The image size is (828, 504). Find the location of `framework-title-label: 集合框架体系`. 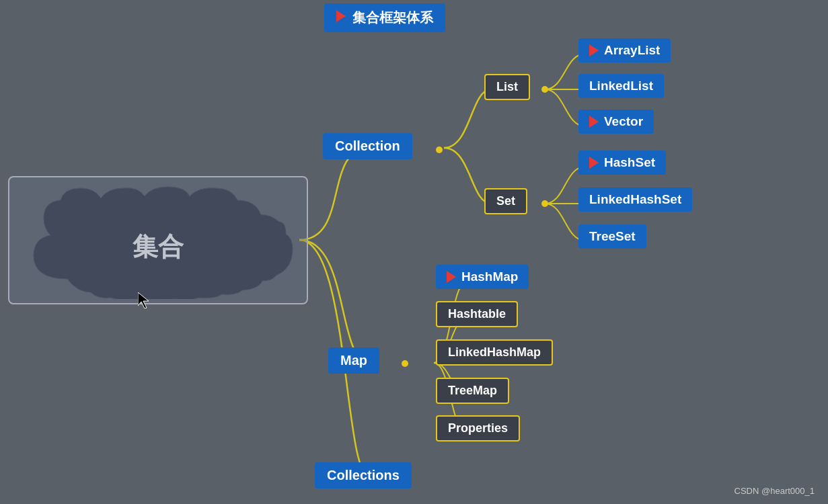

framework-title-label: 集合框架体系 is located at coordinates (393, 17).